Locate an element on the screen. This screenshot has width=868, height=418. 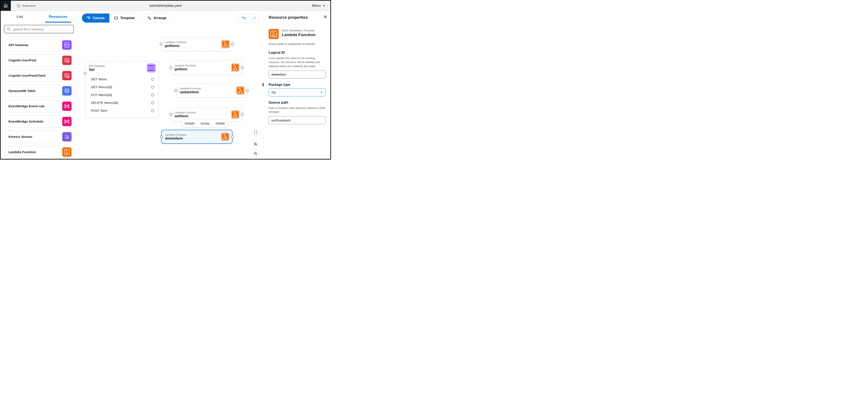
panel-resize-handle is located at coordinates (263, 85).